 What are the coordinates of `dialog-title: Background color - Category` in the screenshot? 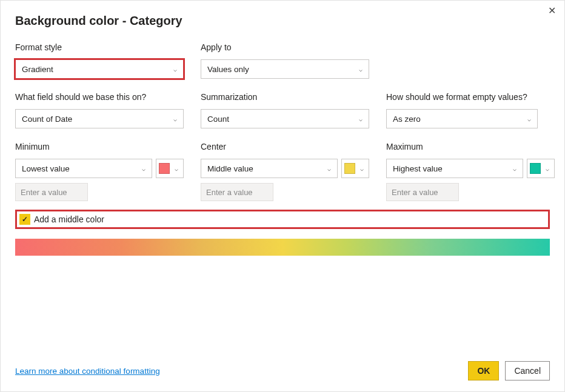 It's located at (282, 21).